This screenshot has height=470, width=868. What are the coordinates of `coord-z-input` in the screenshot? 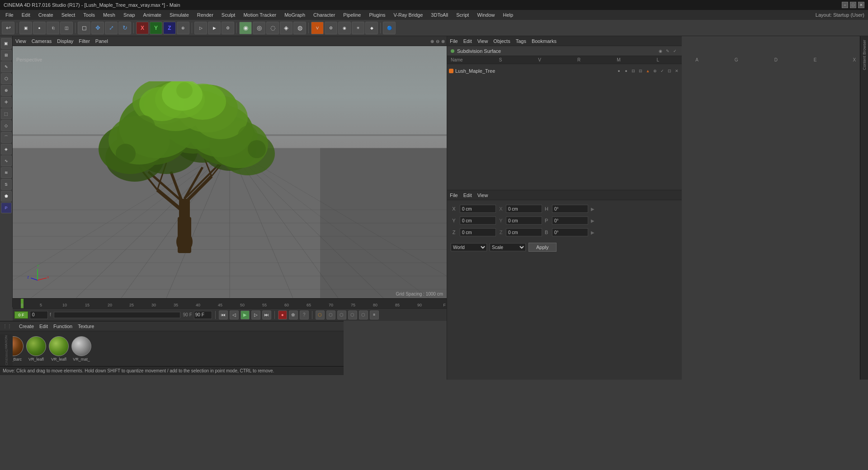 It's located at (478, 232).